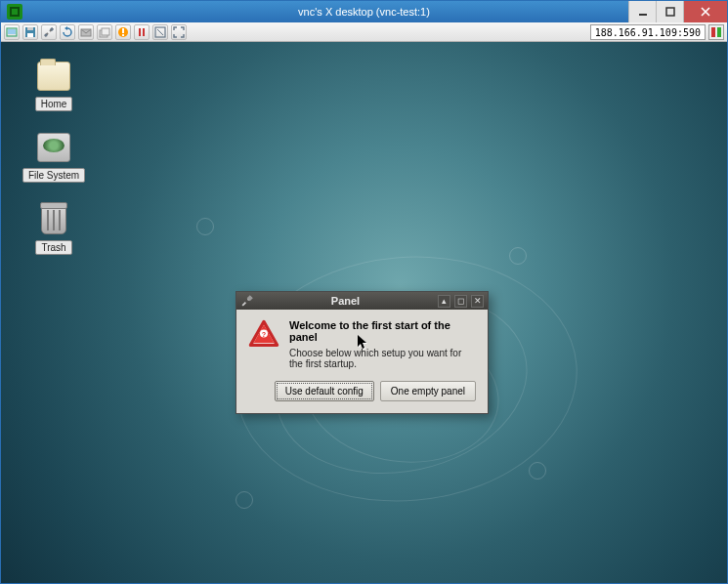 The width and height of the screenshot is (728, 584). I want to click on tool-warn-icon, so click(123, 32).